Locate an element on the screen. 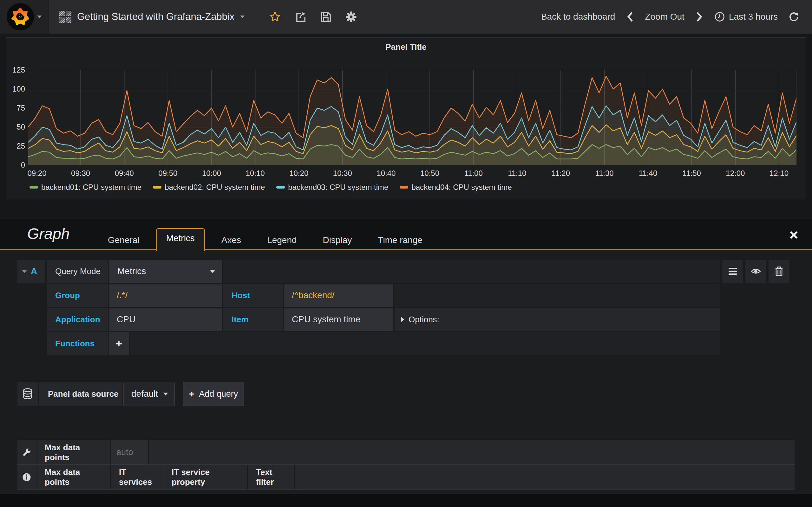 The image size is (812, 507). host-label-cell: Host is located at coordinates (253, 295).